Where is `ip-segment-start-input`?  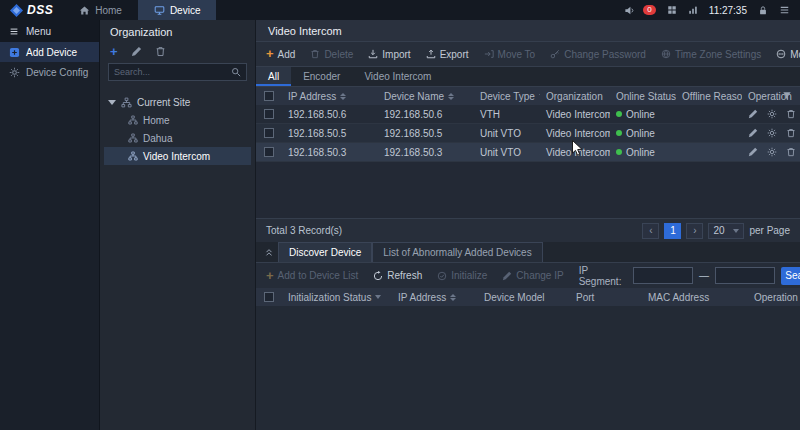 ip-segment-start-input is located at coordinates (663, 276).